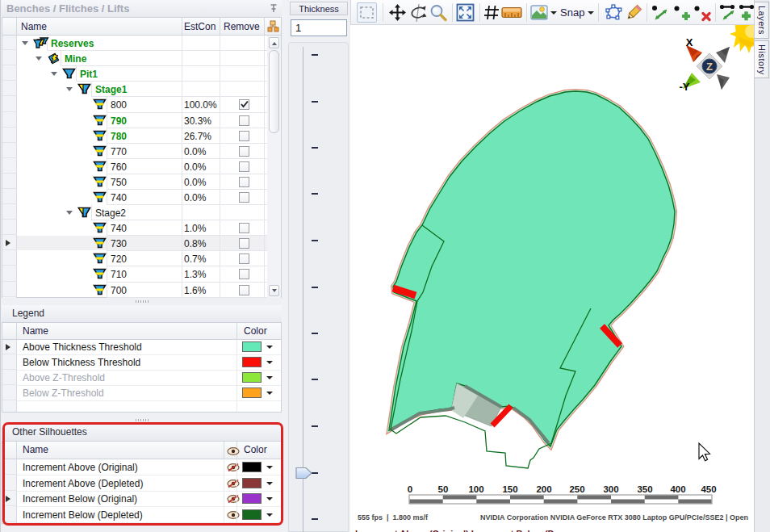 The width and height of the screenshot is (770, 532). Describe the element at coordinates (689, 42) in the screenshot. I see `svg-text: X` at that location.